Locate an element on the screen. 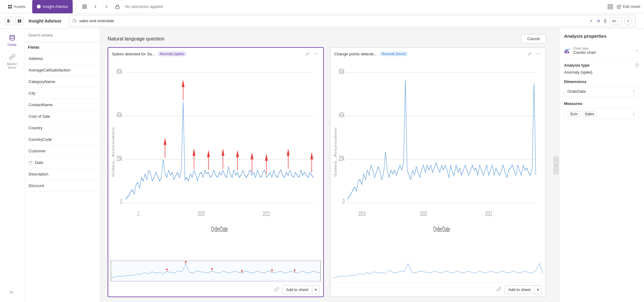  svg-text: 40k is located at coordinates (342, 115).